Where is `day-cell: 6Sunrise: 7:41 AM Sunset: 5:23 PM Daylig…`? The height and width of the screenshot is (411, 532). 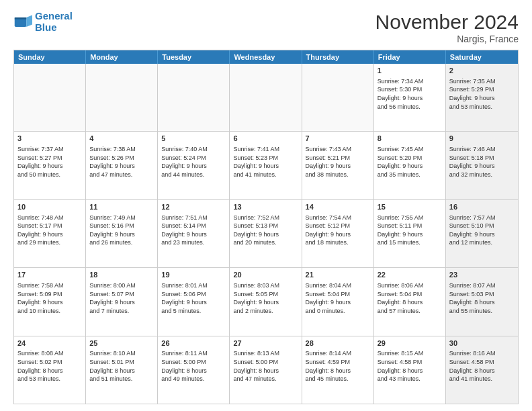 day-cell: 6Sunrise: 7:41 AM Sunset: 5:23 PM Daylig… is located at coordinates (266, 165).